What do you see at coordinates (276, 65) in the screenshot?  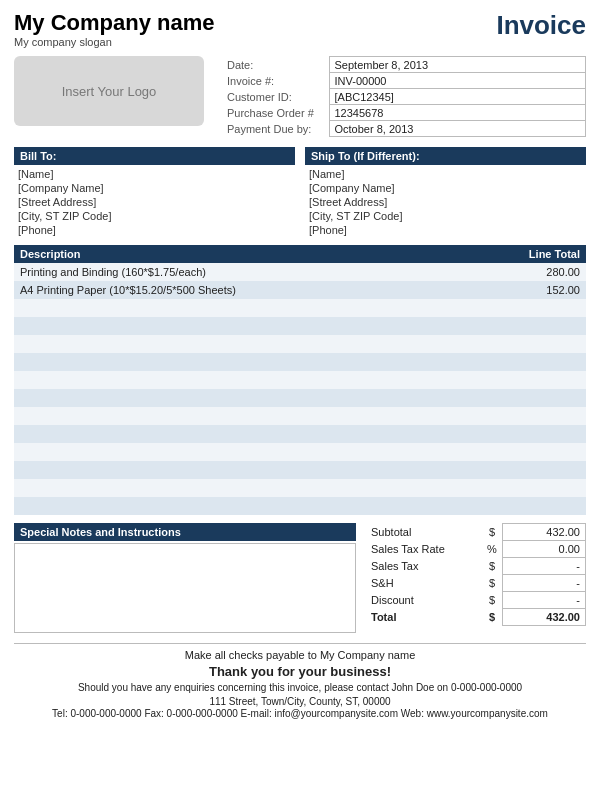 I see `date-label: Date:` at bounding box center [276, 65].